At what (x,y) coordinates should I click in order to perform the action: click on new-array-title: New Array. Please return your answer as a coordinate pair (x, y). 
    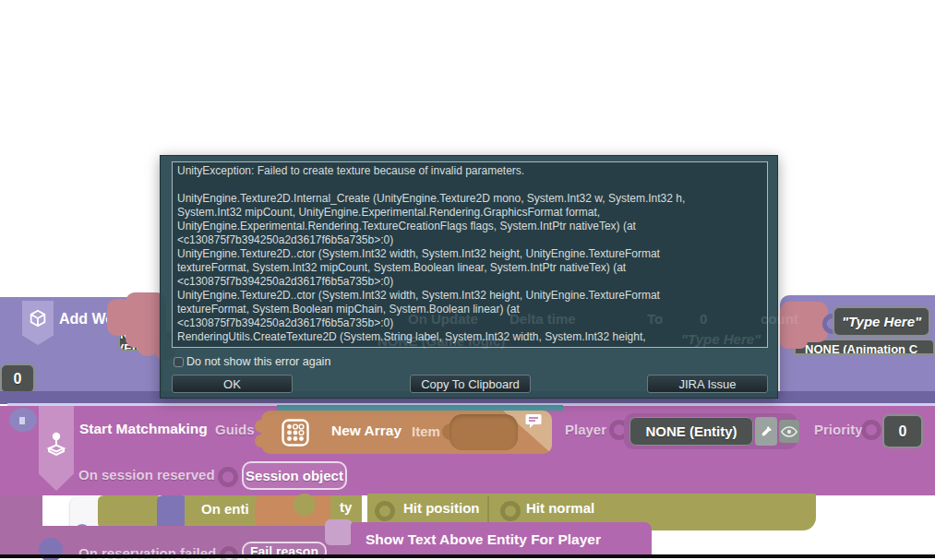
    Looking at the image, I should click on (366, 431).